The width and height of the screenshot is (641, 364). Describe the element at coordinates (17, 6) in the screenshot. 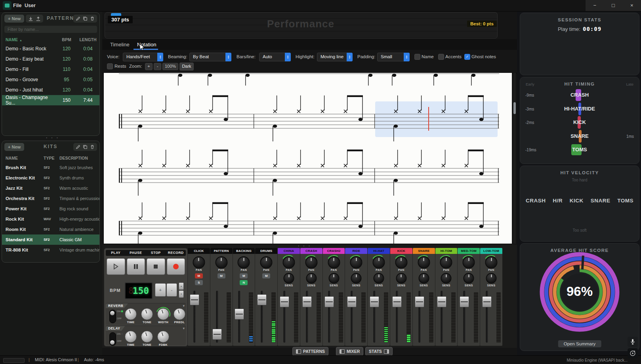

I see `menu-file: File` at that location.